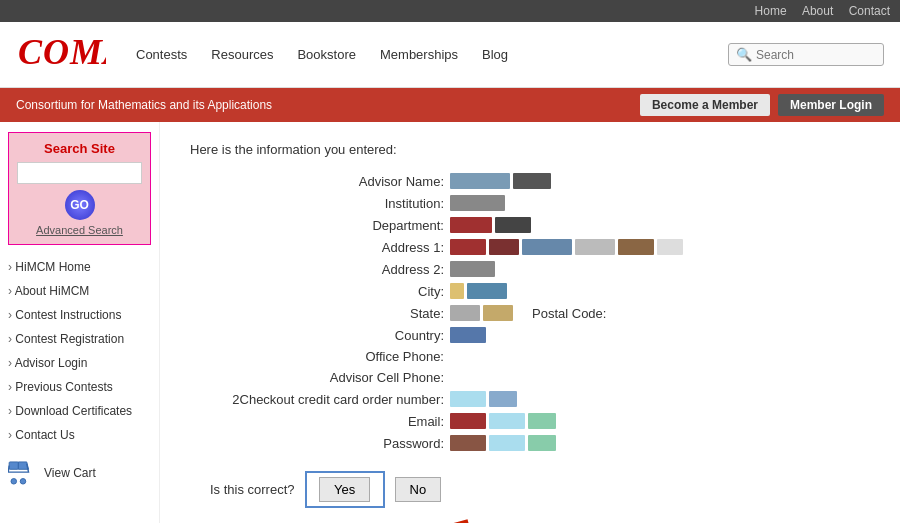 The image size is (900, 523). Describe the element at coordinates (330, 336) in the screenshot. I see `country-label: Country:` at that location.